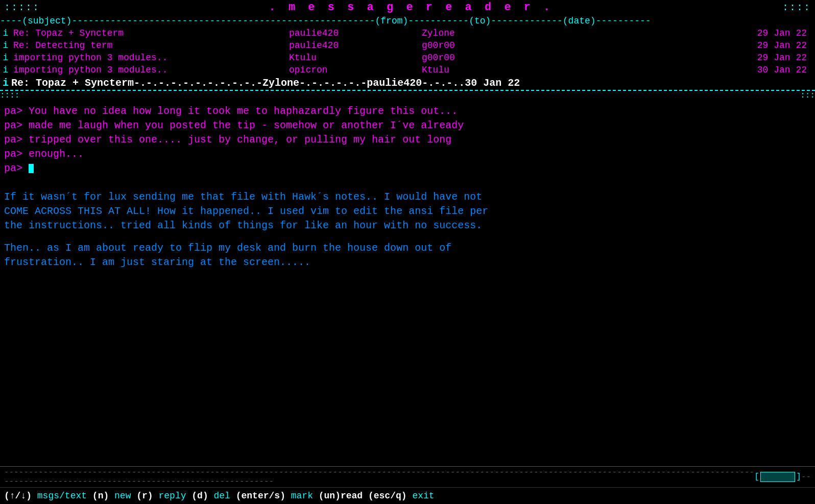  Describe the element at coordinates (379, 477) in the screenshot. I see `scrollbar-track-left: ----------------------------------------…` at that location.